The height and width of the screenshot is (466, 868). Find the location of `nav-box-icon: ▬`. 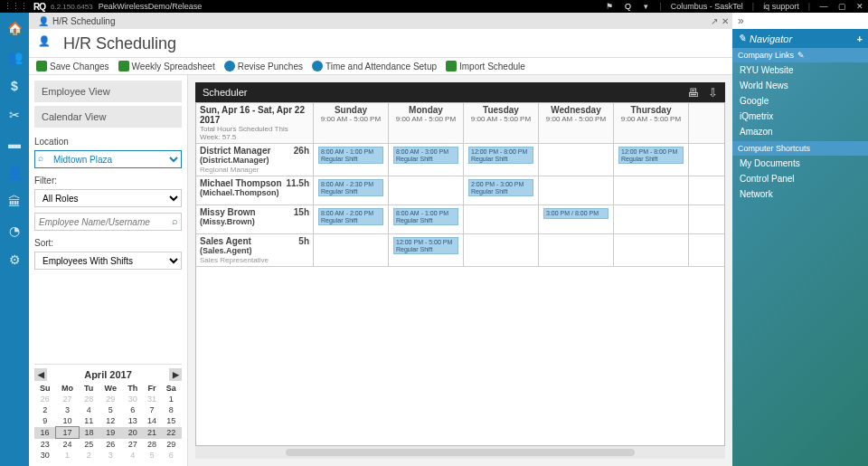

nav-box-icon: ▬ is located at coordinates (14, 144).